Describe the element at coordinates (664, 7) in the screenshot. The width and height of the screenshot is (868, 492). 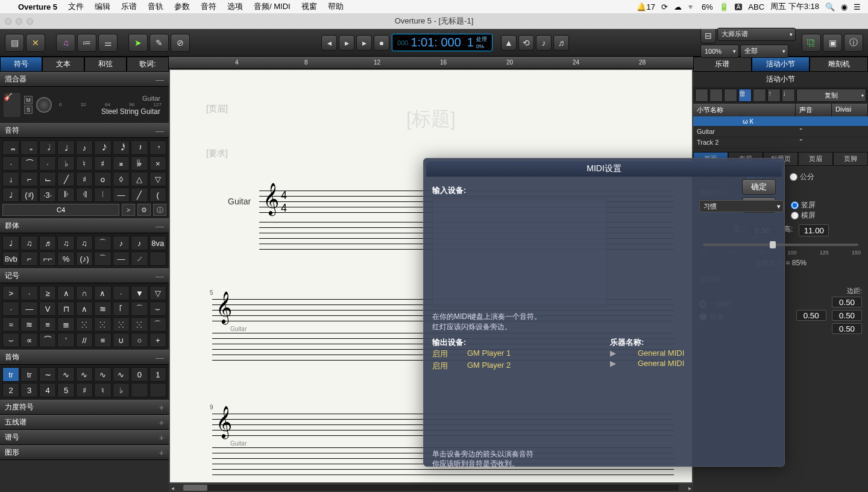
I see `status-icon-1: ⟳` at that location.